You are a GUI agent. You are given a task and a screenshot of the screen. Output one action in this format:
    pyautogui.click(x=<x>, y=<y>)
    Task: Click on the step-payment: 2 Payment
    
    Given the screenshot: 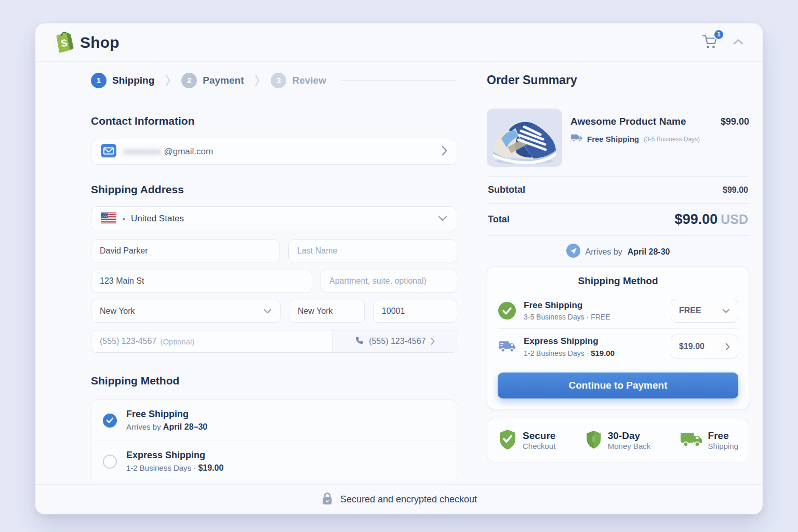 What is the action you would take?
    pyautogui.click(x=212, y=81)
    